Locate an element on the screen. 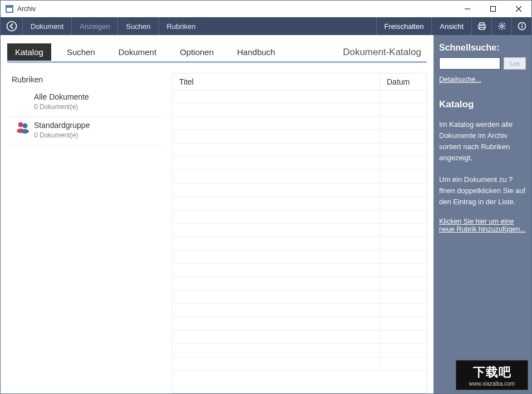 Image resolution: width=532 pixels, height=394 pixels. table-header-row: Titel Datum is located at coordinates (299, 82).